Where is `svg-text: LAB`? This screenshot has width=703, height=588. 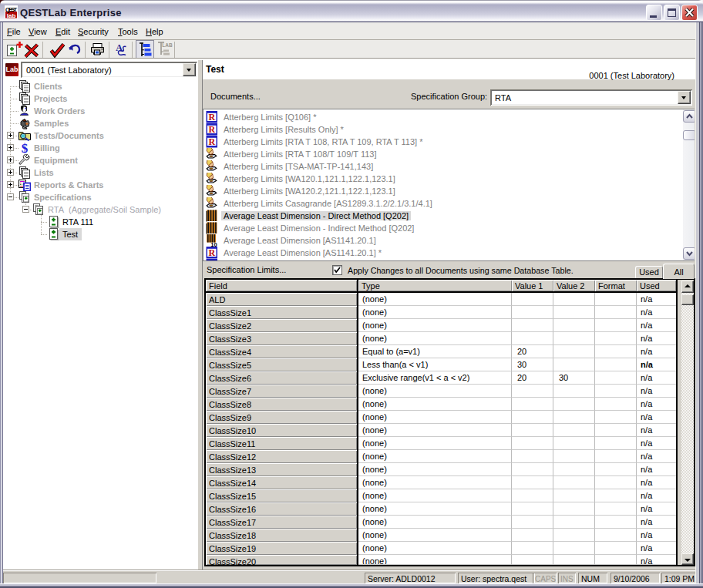
svg-text: LAB is located at coordinates (167, 45).